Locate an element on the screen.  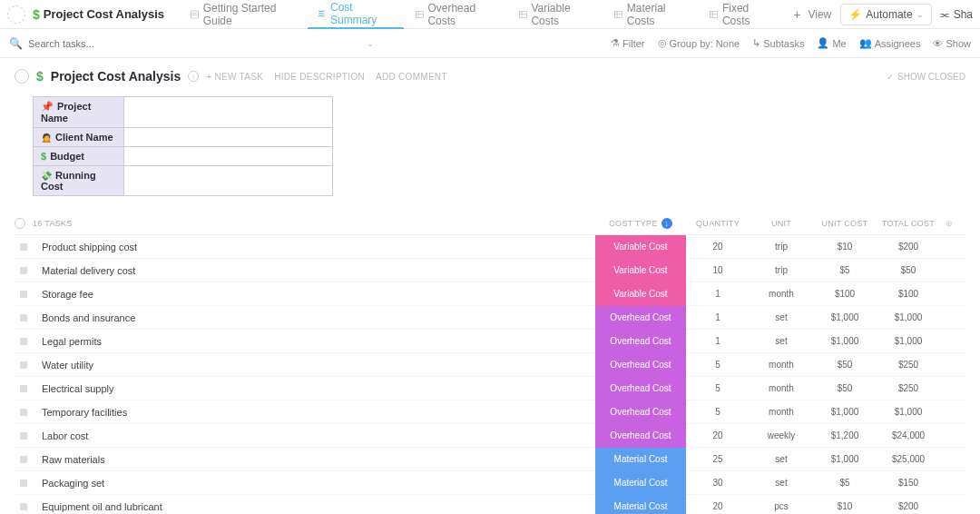
total-cost-cell: $25,000 is located at coordinates (908, 460).